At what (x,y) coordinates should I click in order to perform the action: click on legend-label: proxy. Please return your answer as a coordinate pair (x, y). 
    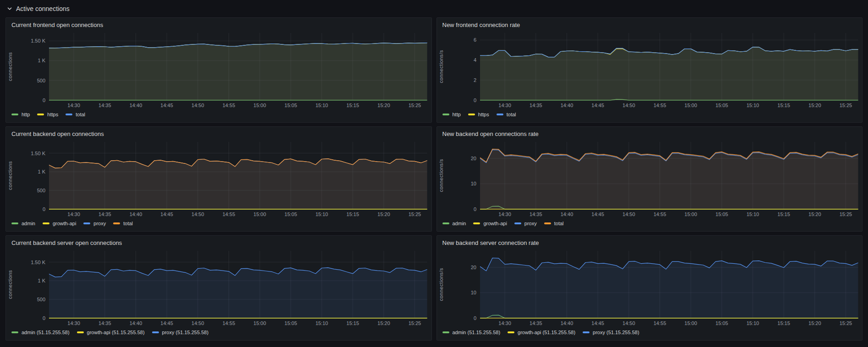
    Looking at the image, I should click on (100, 223).